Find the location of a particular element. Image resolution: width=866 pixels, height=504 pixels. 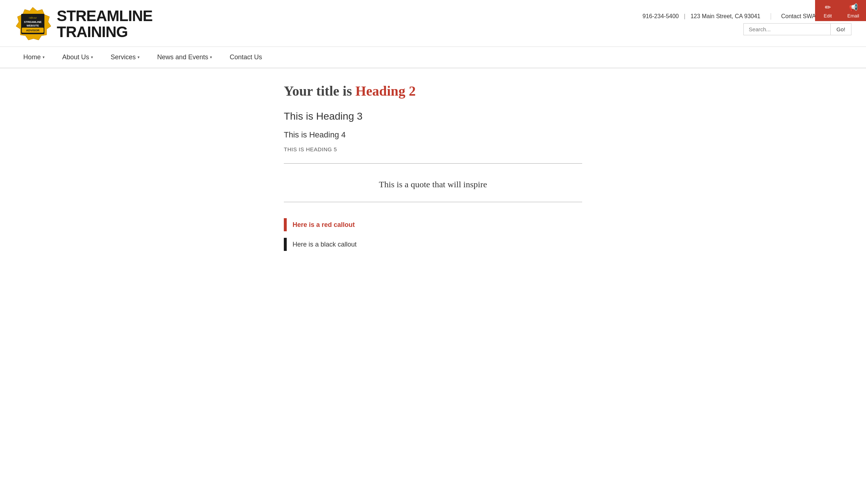

search-go-button: Go! is located at coordinates (841, 29).